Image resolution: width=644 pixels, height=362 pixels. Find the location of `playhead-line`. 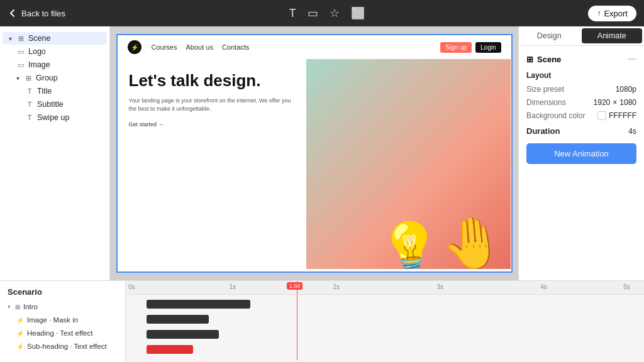

playhead-line is located at coordinates (297, 327).